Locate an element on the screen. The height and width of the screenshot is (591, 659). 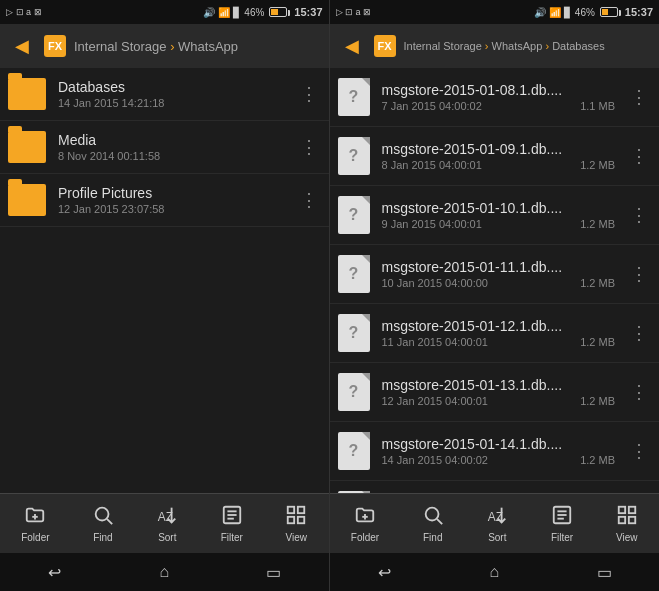
toolbar-sort: AZ Sort is located at coordinates (167, 524).